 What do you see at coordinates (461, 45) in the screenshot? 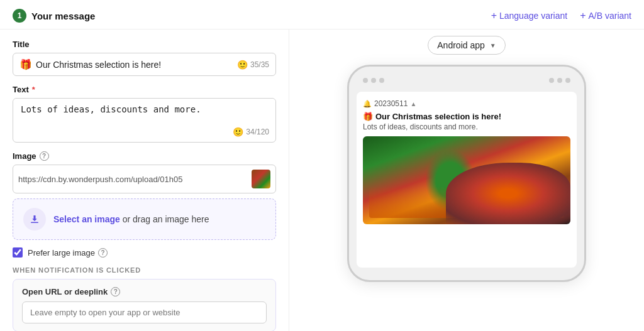
I see `device-label: Android app` at bounding box center [461, 45].